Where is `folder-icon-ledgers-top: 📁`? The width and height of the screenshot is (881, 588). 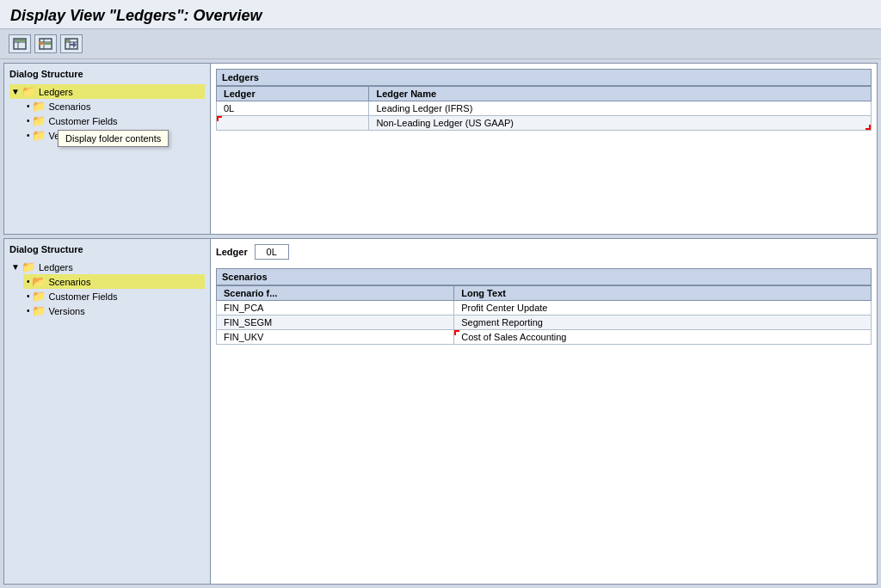 folder-icon-ledgers-top: 📁 is located at coordinates (28, 91).